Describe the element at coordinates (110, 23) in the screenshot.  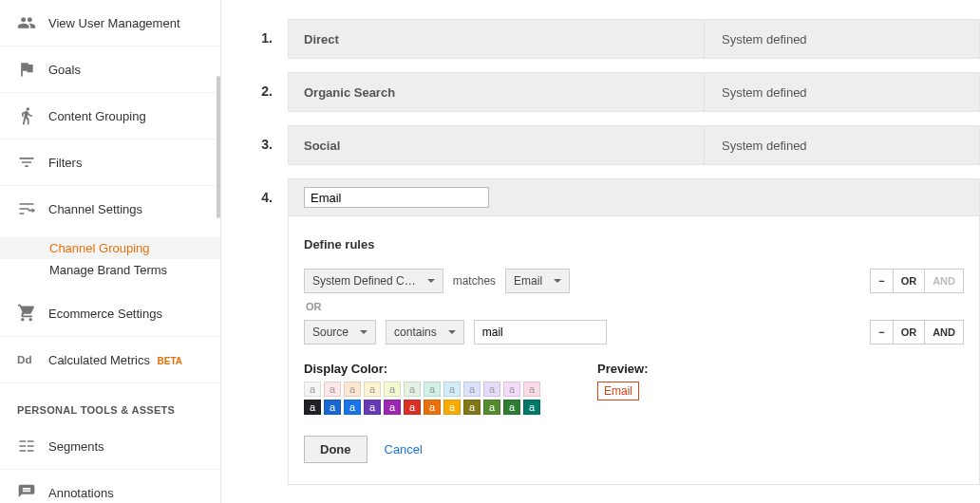
I see `nav-view-user-management: View User Management` at that location.